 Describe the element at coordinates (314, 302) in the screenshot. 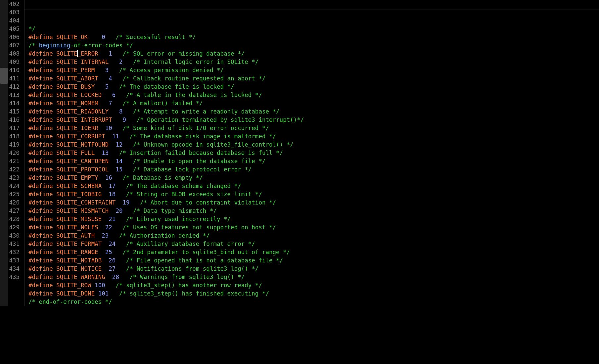

I see `code-line: /* end-of-error-codes */` at that location.